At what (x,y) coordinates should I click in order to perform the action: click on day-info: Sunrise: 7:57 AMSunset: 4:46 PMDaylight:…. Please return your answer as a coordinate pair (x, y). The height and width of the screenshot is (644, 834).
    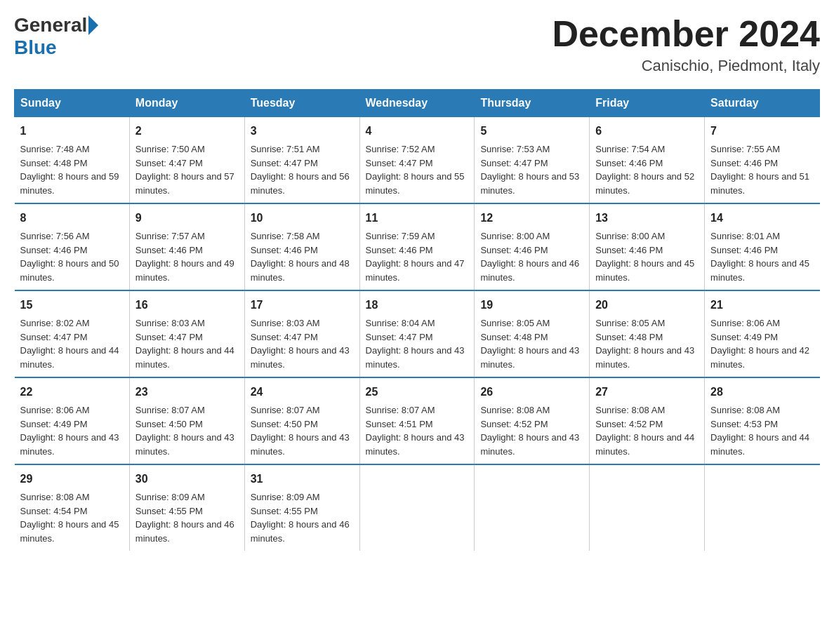
    Looking at the image, I should click on (185, 257).